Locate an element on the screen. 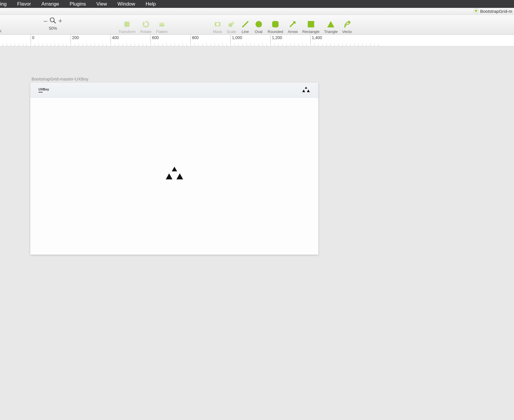  scale-label: Scale is located at coordinates (232, 32).